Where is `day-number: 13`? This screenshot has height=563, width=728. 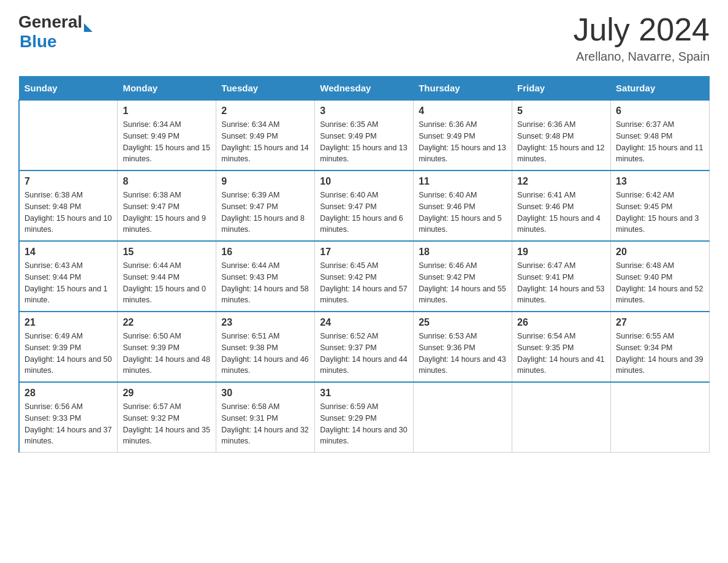
day-number: 13 is located at coordinates (660, 182).